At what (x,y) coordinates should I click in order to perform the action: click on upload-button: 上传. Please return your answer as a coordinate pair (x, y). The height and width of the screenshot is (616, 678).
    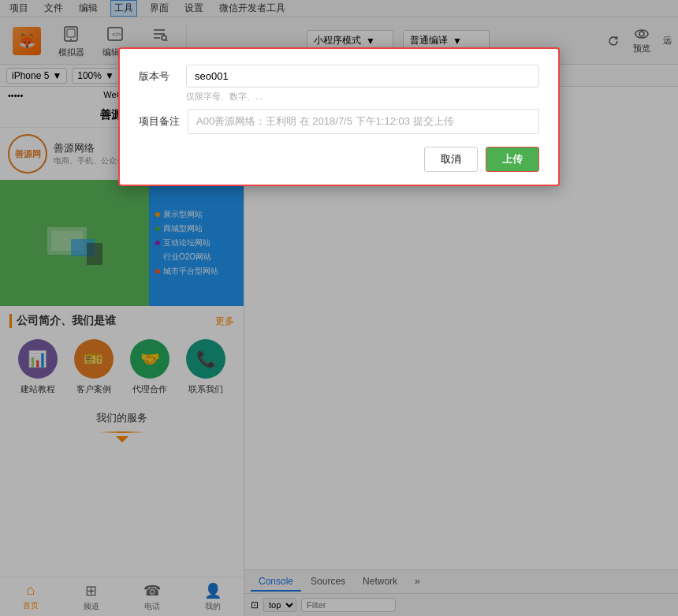
    Looking at the image, I should click on (512, 159).